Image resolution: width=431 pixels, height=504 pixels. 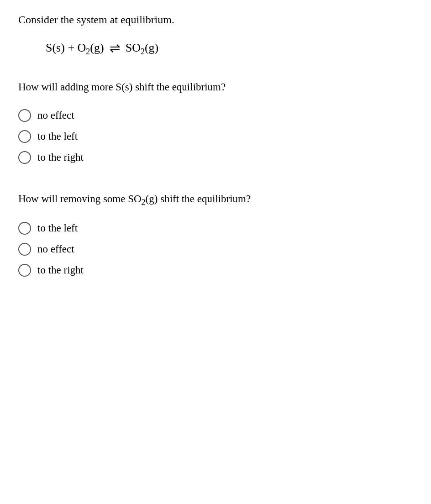 I want to click on question2-text-sub: 2, so click(x=143, y=202).